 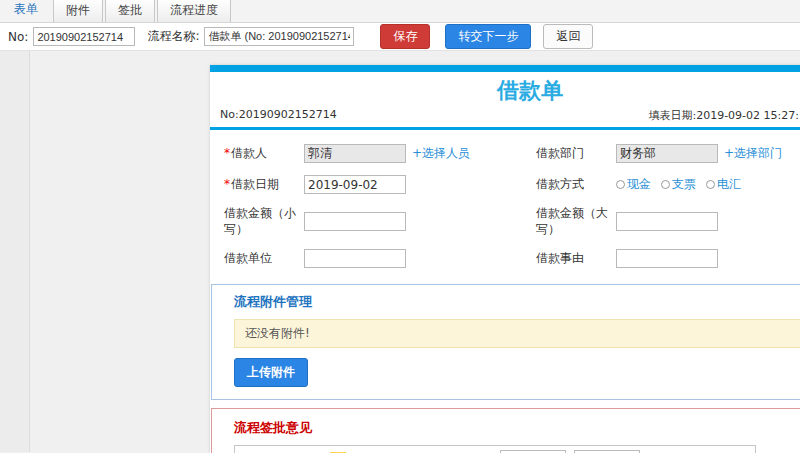 What do you see at coordinates (724, 184) in the screenshot?
I see `method-wire-radio: 电汇` at bounding box center [724, 184].